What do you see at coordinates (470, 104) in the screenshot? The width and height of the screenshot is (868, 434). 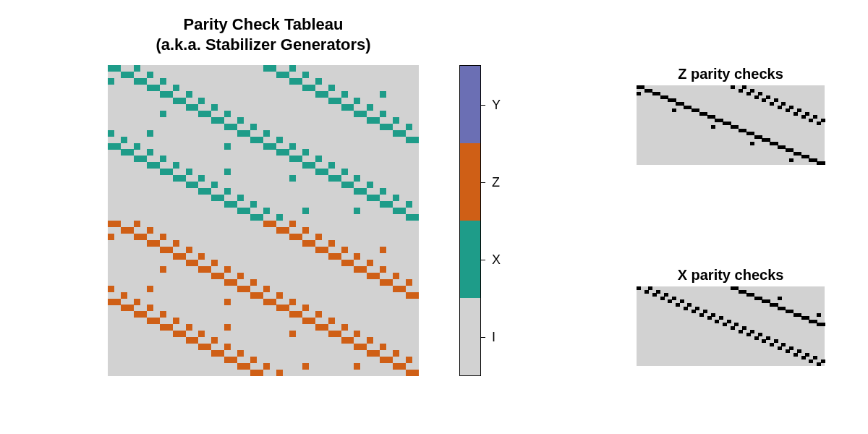 I see `colorbar-segment-y` at bounding box center [470, 104].